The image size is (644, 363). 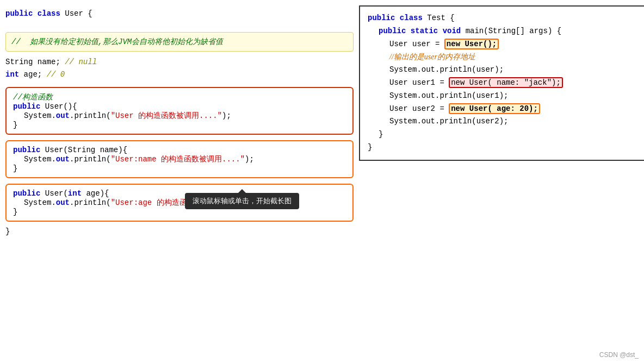 What do you see at coordinates (242, 201) in the screenshot?
I see `tooltip-text: 滚动鼠标轴或单击，开始截长图` at bounding box center [242, 201].